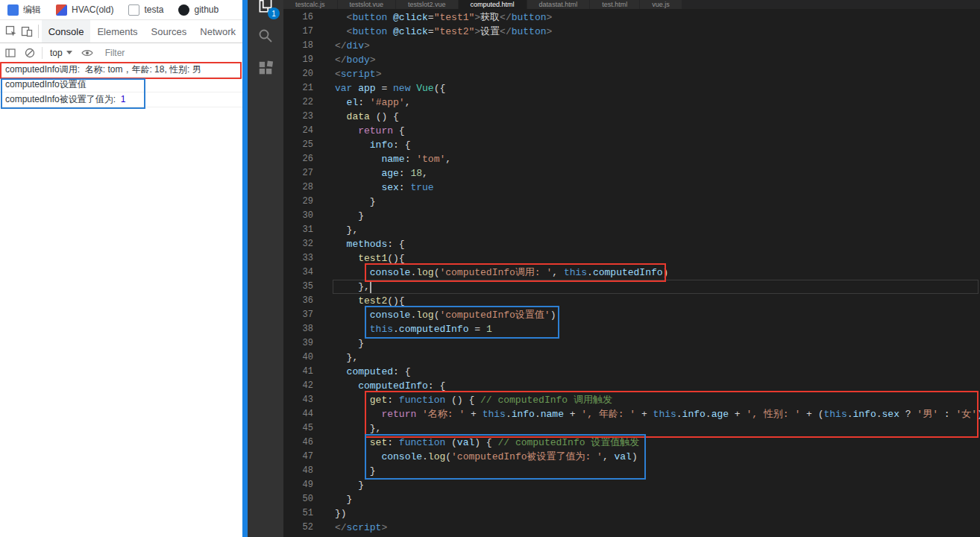 This screenshot has width=980, height=537. What do you see at coordinates (124, 99) in the screenshot?
I see `console-text: 1` at bounding box center [124, 99].